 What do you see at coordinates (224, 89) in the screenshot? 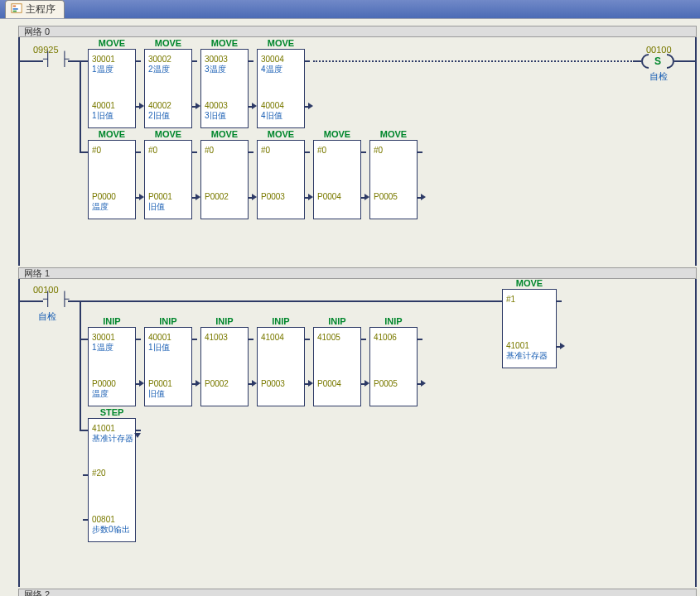
I see `move-block: MOVE 30003 3温度 40003 3旧值` at bounding box center [224, 89].